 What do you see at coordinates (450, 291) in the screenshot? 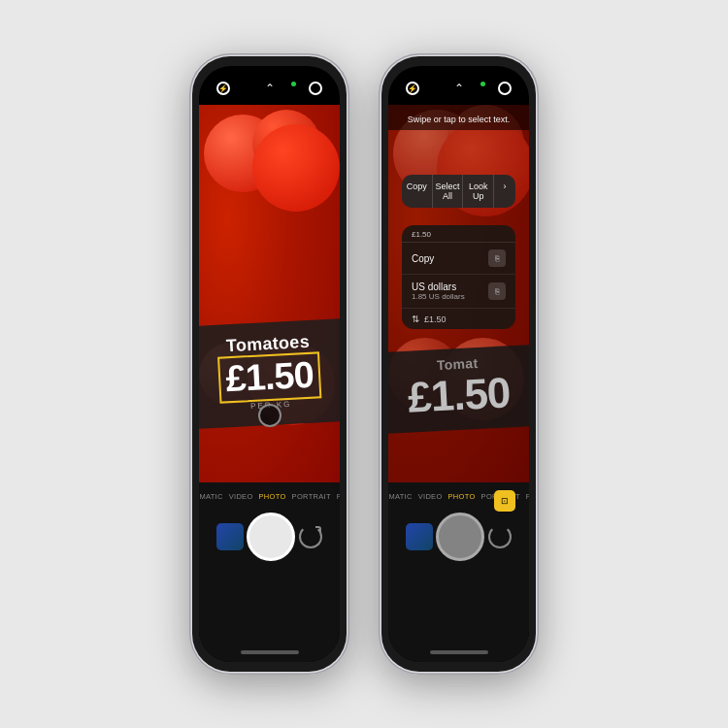
I see `dropdown-usdollars-col: US dollars 1.85 US dollars` at bounding box center [450, 291].